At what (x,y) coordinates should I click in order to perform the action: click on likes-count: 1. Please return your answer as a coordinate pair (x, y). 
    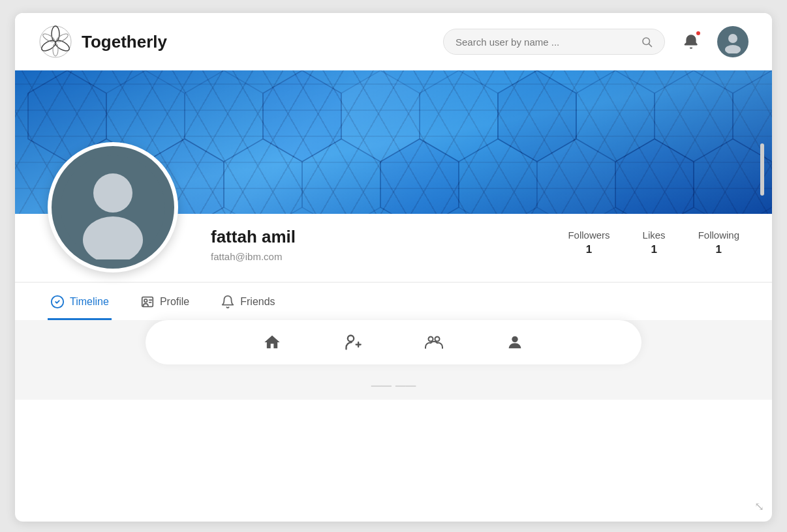
    Looking at the image, I should click on (654, 250).